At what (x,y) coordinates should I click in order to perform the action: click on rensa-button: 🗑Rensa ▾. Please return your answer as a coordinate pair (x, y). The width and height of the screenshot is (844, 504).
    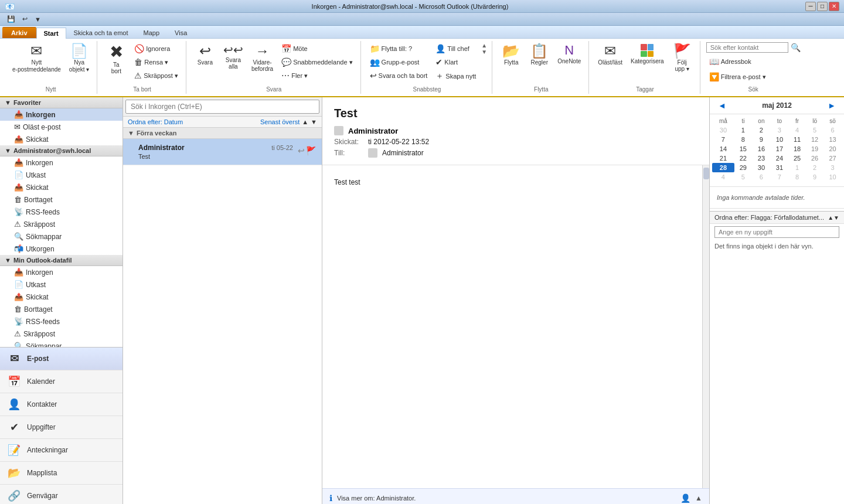
    Looking at the image, I should click on (156, 62).